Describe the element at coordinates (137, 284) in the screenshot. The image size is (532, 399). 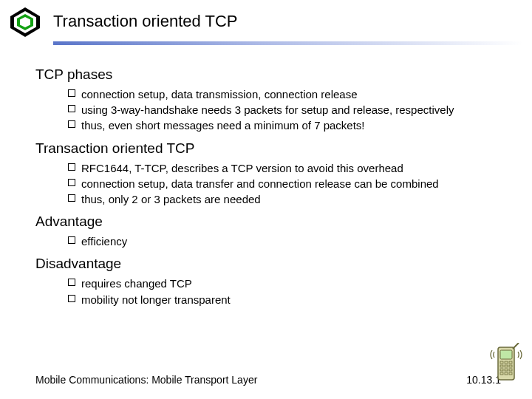
I see `bullet-text: requires changed TCP` at that location.